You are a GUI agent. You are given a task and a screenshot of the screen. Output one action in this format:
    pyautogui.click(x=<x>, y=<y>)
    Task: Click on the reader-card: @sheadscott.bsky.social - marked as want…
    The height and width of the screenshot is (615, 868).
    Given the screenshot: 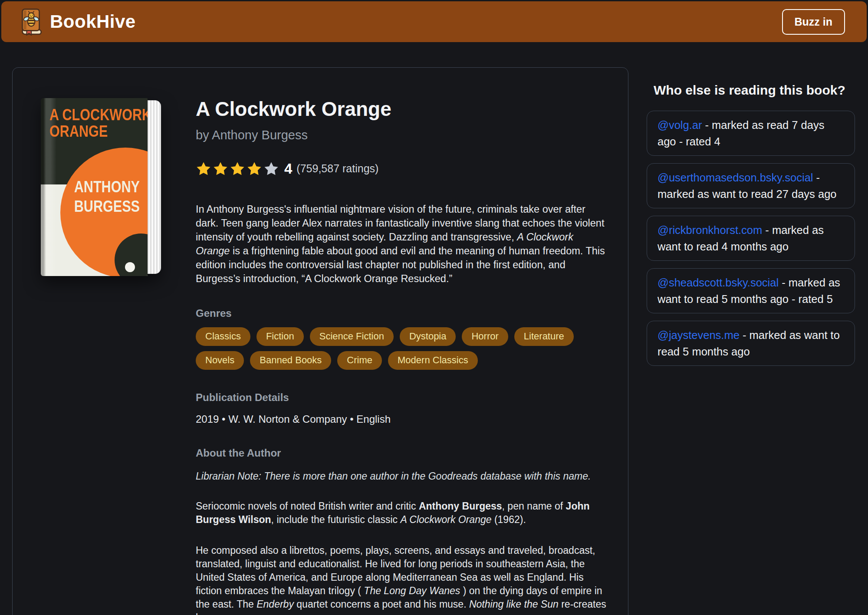 What is the action you would take?
    pyautogui.click(x=751, y=291)
    